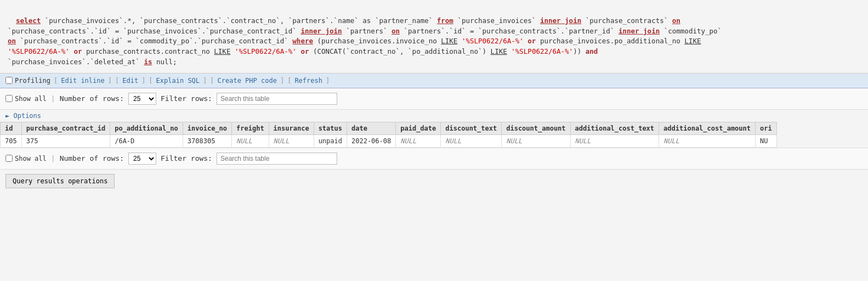 This screenshot has height=281, width=868. I want to click on col-header-po_additional_no: po_additional_no, so click(147, 128).